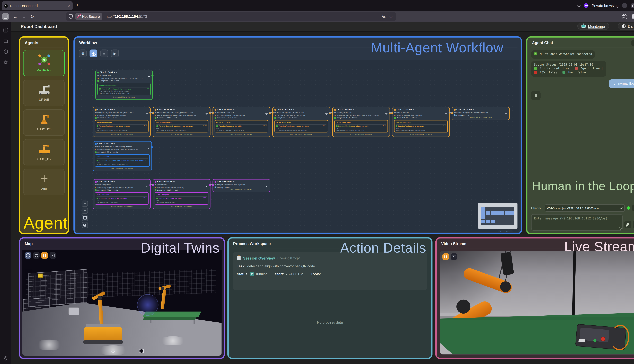 The height and width of the screenshot is (364, 634). I want to click on not-secure-chip: Not Secure, so click(88, 16).